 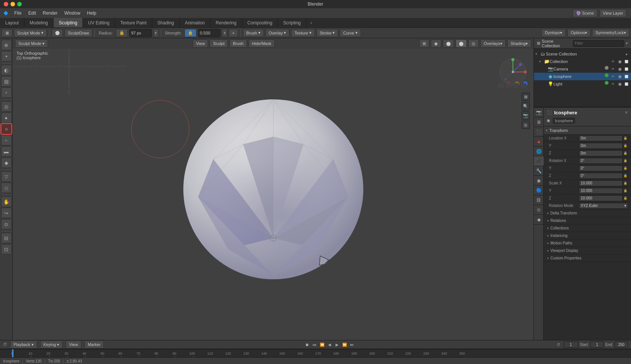 What do you see at coordinates (620, 76) in the screenshot?
I see `ico-sel-btn: ⬤` at bounding box center [620, 76].